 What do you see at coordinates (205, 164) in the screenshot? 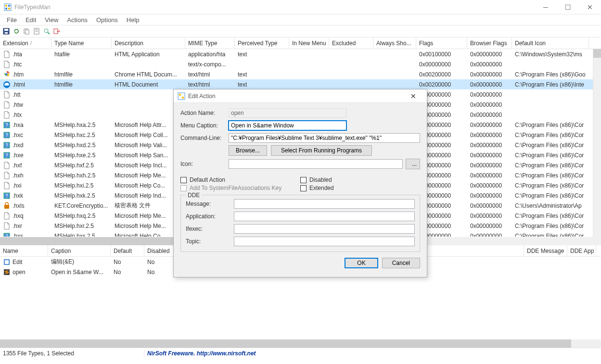
I see `label-icon: Icon:` at bounding box center [205, 164].